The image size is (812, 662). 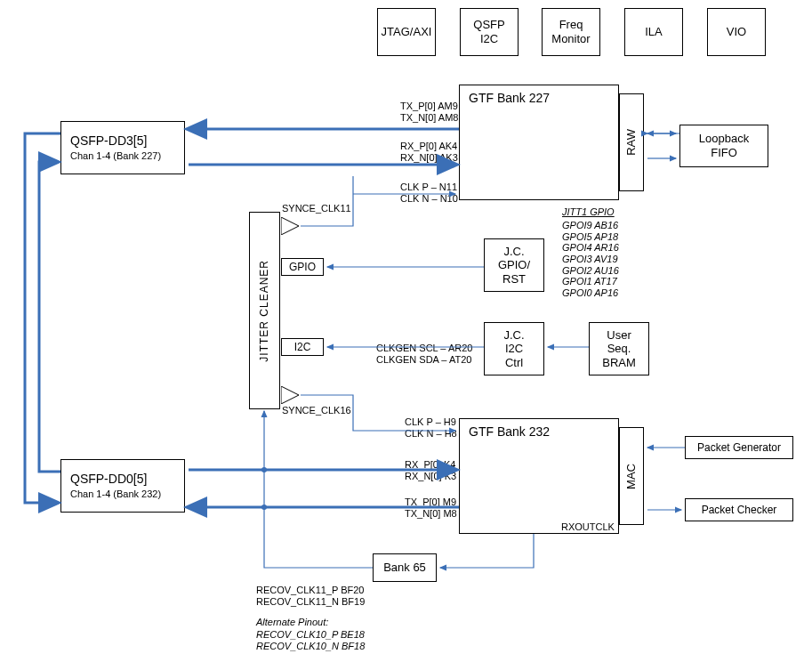 What do you see at coordinates (619, 349) in the screenshot?
I see `user-seq-bram-label: User Seq. BRAM` at bounding box center [619, 349].